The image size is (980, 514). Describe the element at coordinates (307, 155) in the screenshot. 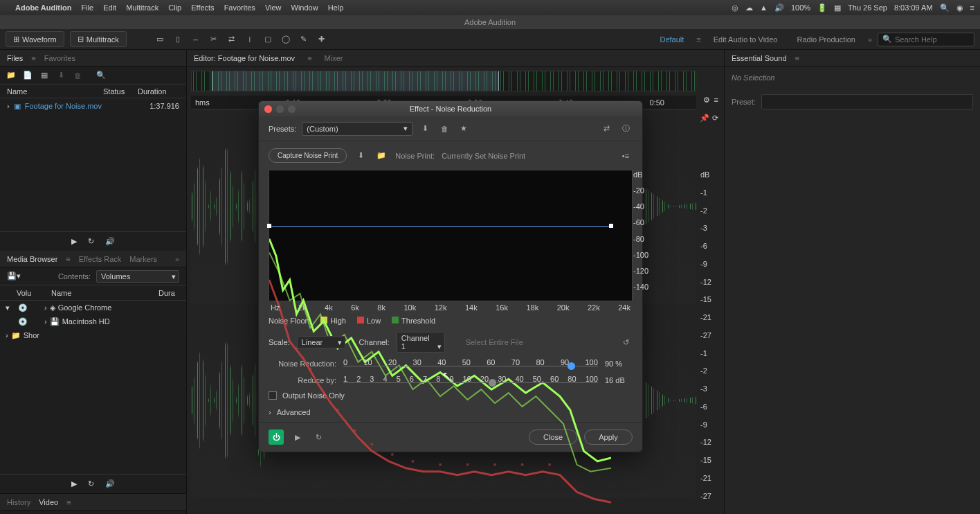

I see `capture-noise-print-button: Capture Noise Print` at that location.